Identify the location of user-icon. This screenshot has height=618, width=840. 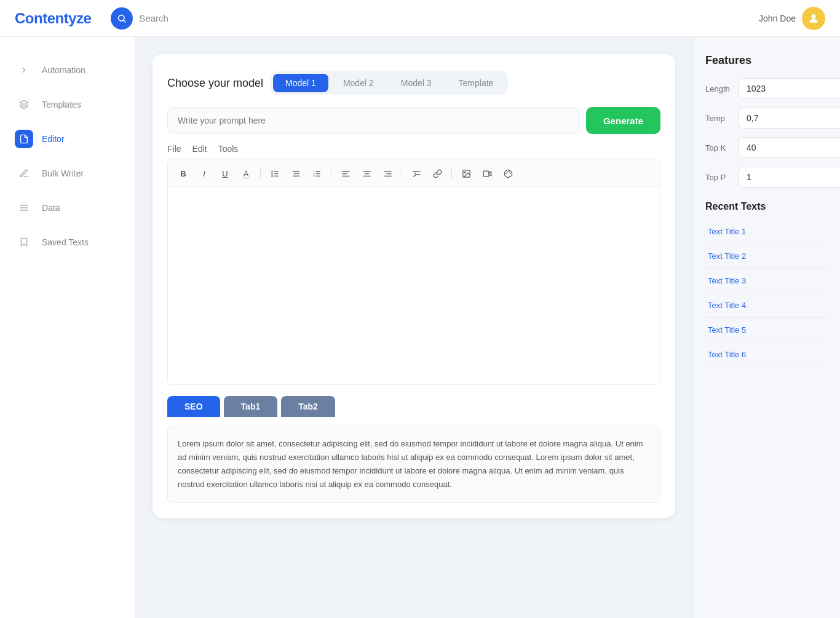
(814, 18).